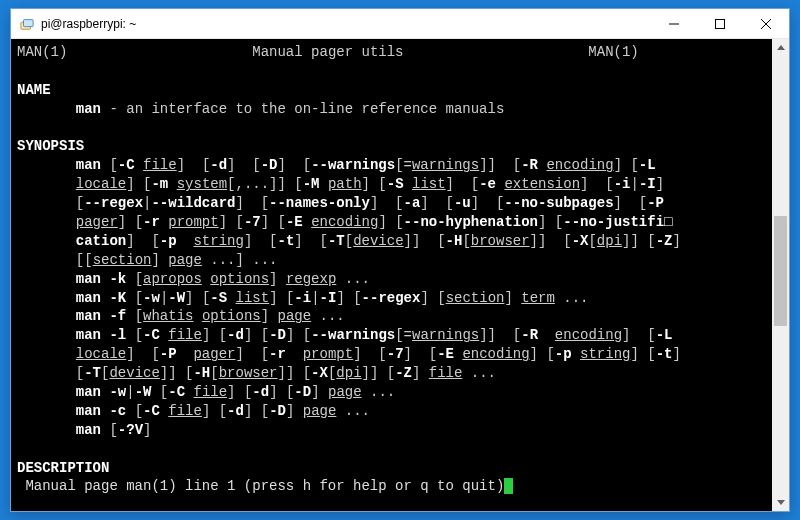 Image resolution: width=800 pixels, height=520 pixels. What do you see at coordinates (34, 90) in the screenshot?
I see `section-name-heading: NAME` at bounding box center [34, 90].